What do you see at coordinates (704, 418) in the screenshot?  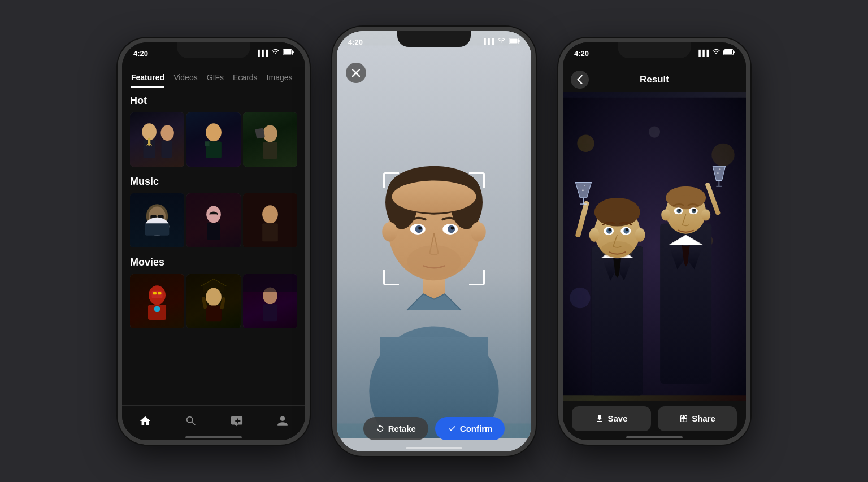 I see `share-label: Share` at bounding box center [704, 418].